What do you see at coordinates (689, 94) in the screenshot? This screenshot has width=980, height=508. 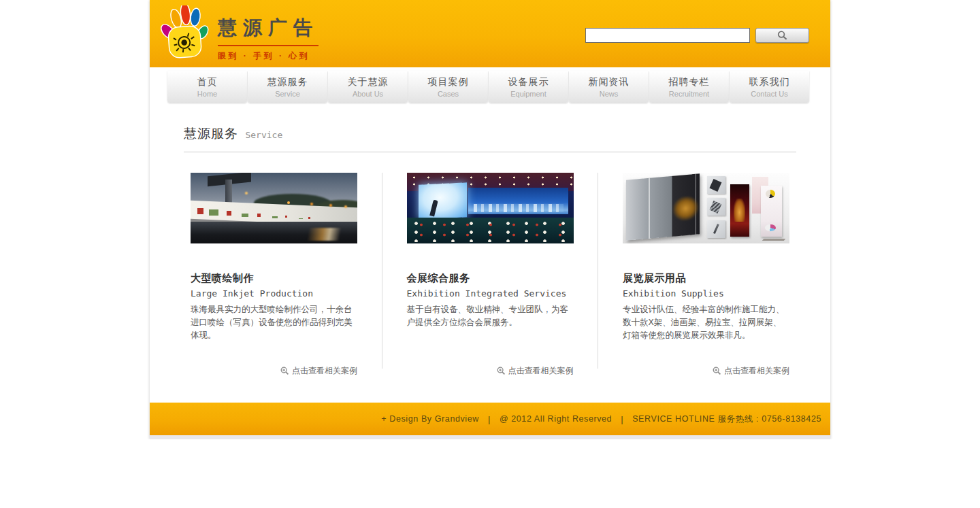 I see `nav-label-en: Recruitment` at bounding box center [689, 94].